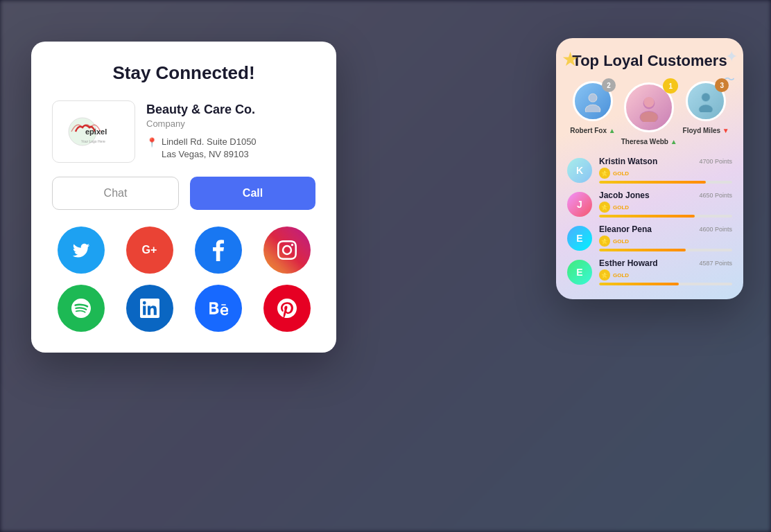 This screenshot has height=532, width=771. What do you see at coordinates (706, 130) in the screenshot?
I see `podium-name-floyd: Floyd Miles ▼` at bounding box center [706, 130].